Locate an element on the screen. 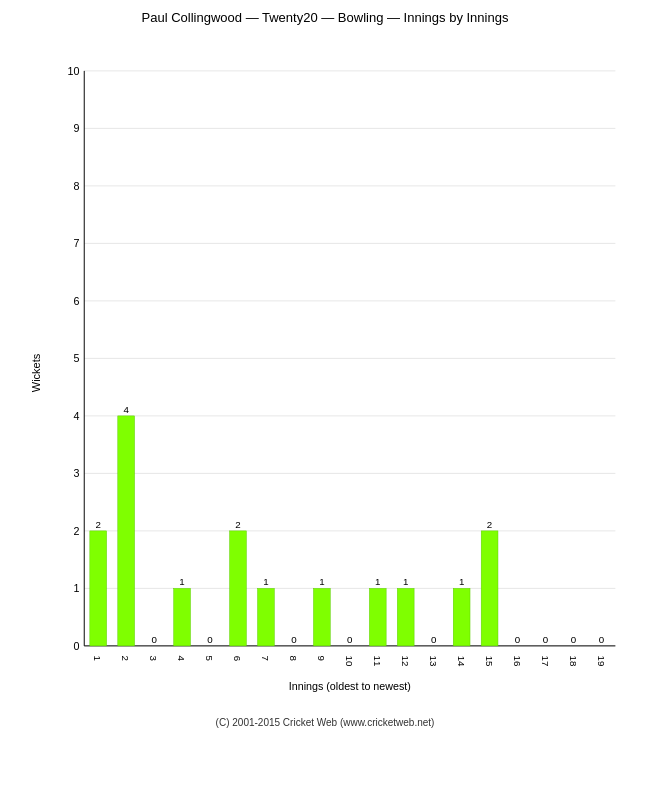 This screenshot has height=800, width=650. svg-text: 16 is located at coordinates (518, 662).